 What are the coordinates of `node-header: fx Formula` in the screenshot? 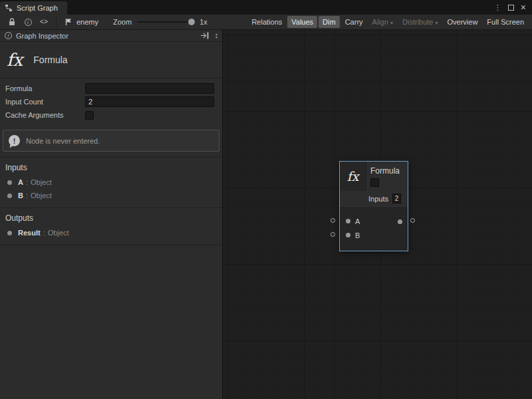 It's located at (374, 176).